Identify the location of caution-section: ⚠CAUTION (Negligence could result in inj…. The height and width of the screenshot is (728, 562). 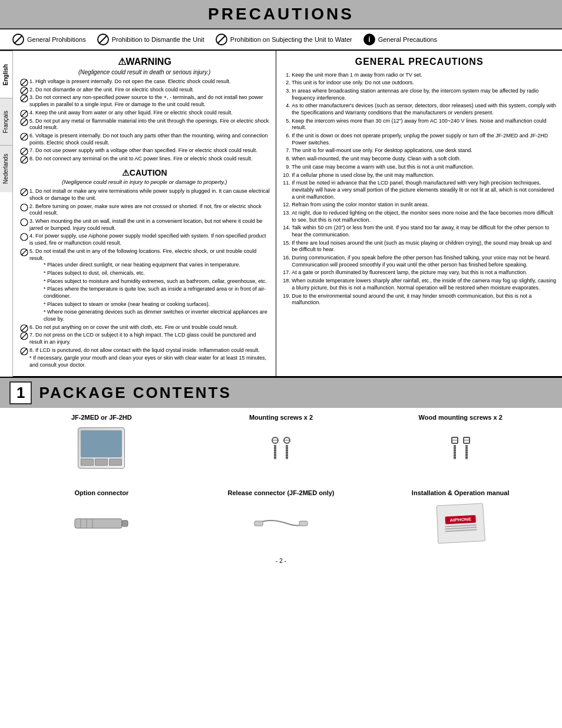
(144, 268).